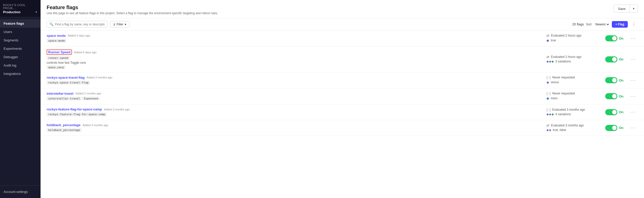 This screenshot has height=198, width=644. I want to click on sidebar-item-audit-log: Audit log, so click(20, 65).